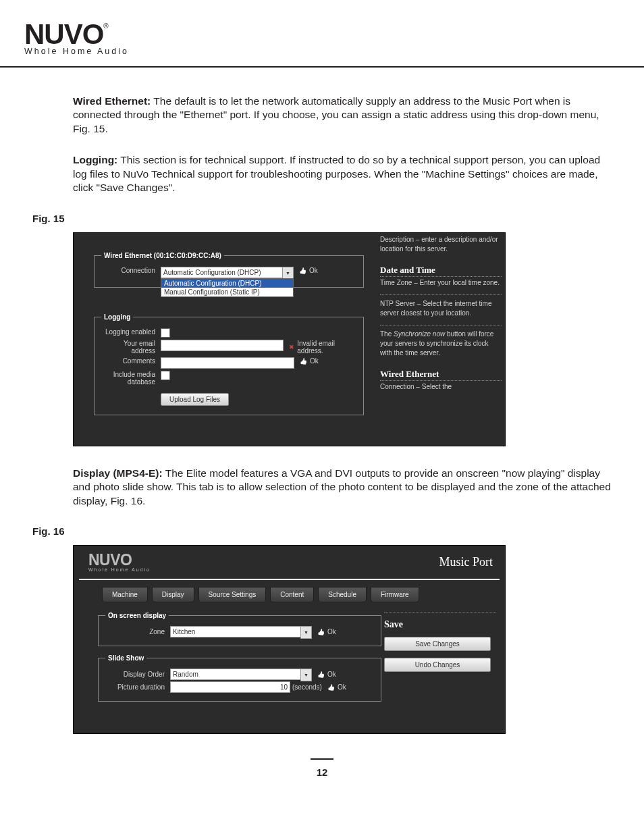  What do you see at coordinates (437, 664) in the screenshot?
I see `undo-changes-button: Undo Changes` at bounding box center [437, 664].